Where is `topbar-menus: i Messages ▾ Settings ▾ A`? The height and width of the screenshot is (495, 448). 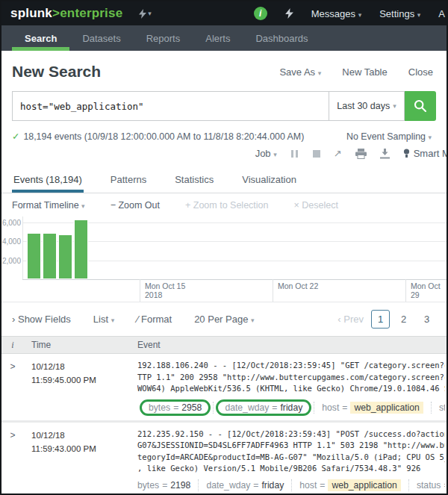
topbar-menus: i Messages ▾ Settings ▾ A is located at coordinates (349, 13).